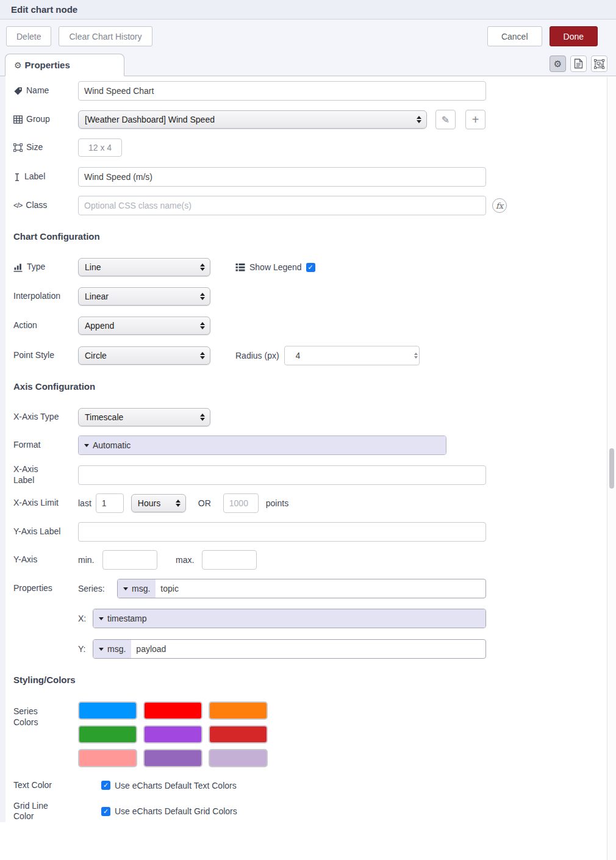 This screenshot has width=616, height=860. What do you see at coordinates (301, 589) in the screenshot?
I see `series-typed-input: msg. topic` at bounding box center [301, 589].